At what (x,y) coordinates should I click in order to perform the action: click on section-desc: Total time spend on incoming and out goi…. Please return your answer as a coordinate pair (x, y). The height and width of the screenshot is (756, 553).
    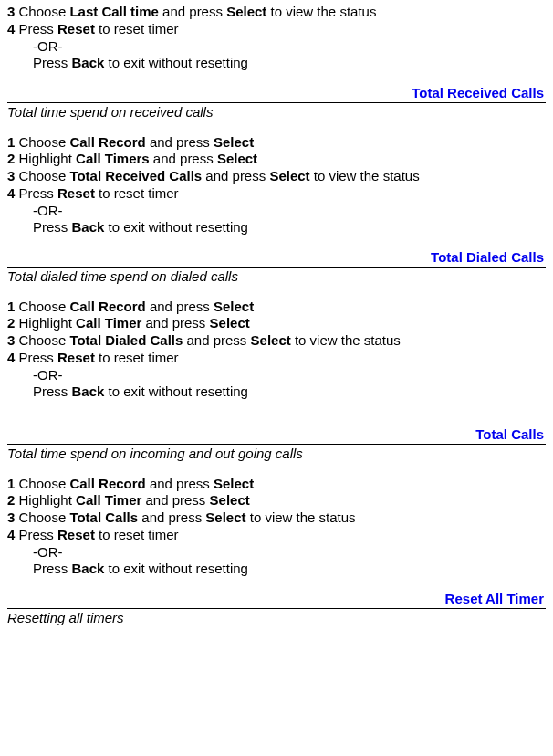
    Looking at the image, I should click on (276, 455).